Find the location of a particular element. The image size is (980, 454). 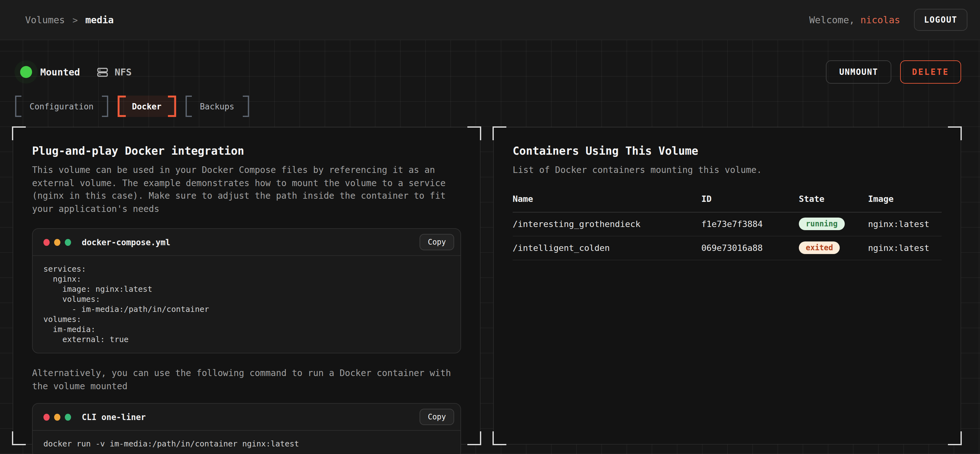

filesystem-type-label: NFS is located at coordinates (123, 72).